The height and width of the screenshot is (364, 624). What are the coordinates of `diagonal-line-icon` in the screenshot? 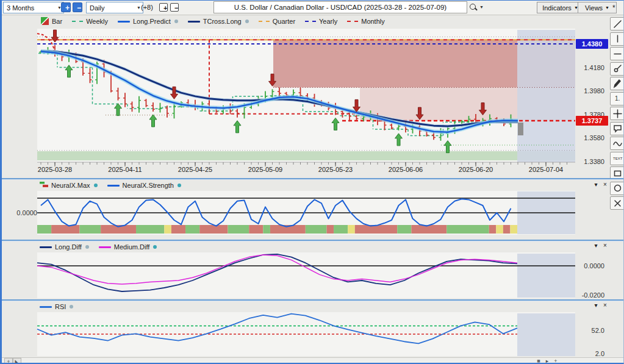 It's located at (617, 24).